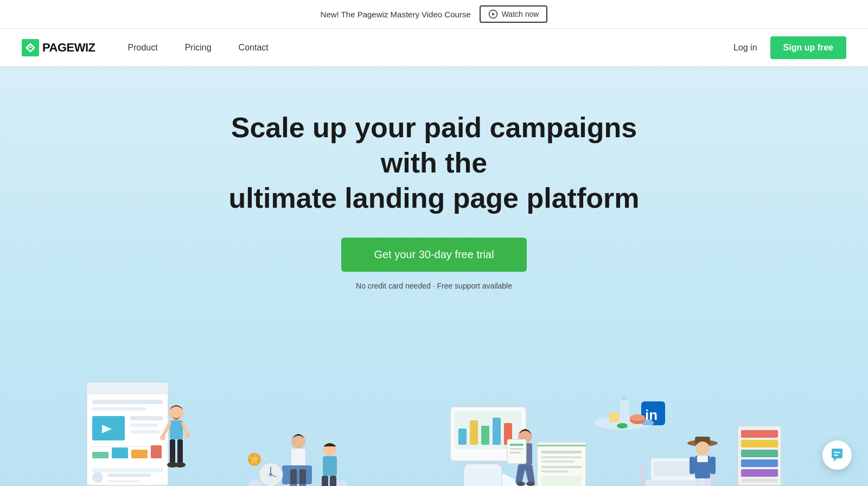  What do you see at coordinates (514, 14) in the screenshot?
I see `watch-now-button: Watch now` at bounding box center [514, 14].